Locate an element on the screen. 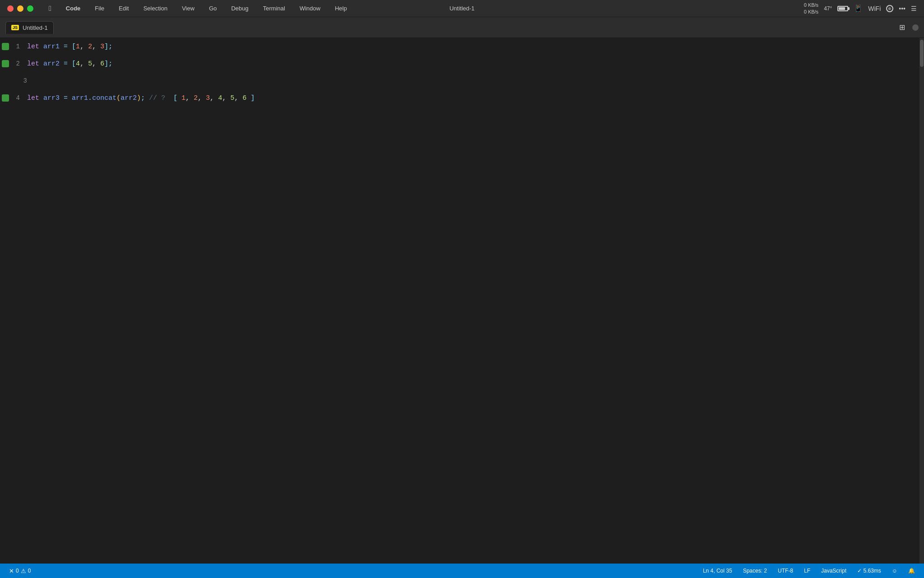 This screenshot has width=924, height=578. menu-file: File is located at coordinates (99, 8).